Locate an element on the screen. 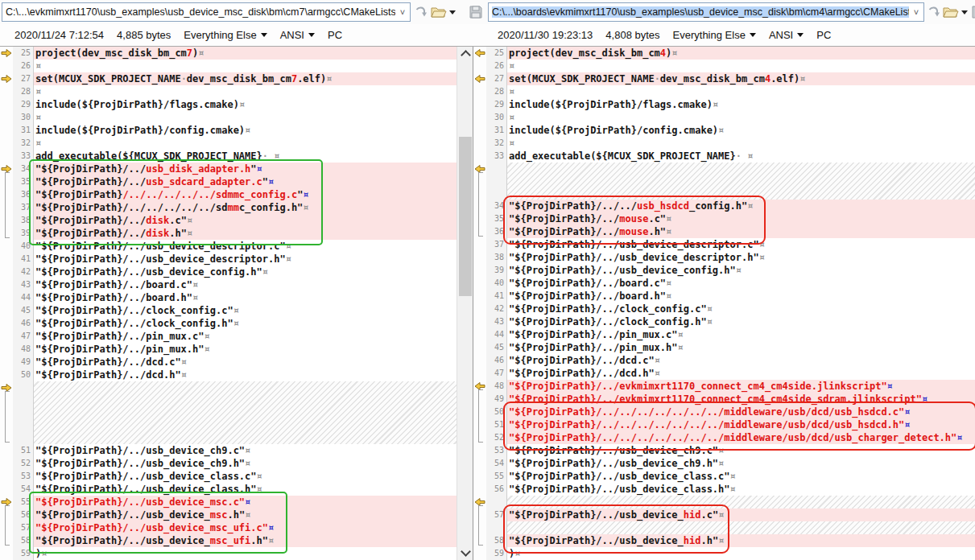  right-save-icon is located at coordinates (973, 12).